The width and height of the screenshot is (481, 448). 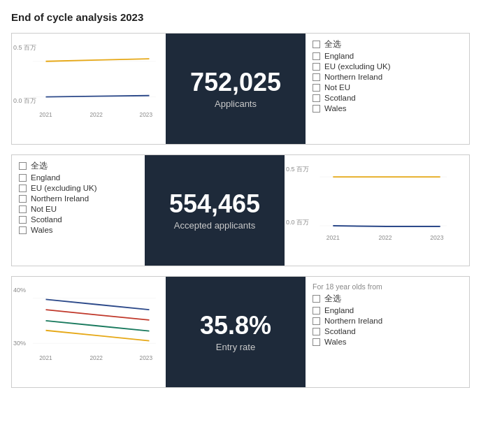 I want to click on legend-label-selectall-3: 全选, so click(x=333, y=299).